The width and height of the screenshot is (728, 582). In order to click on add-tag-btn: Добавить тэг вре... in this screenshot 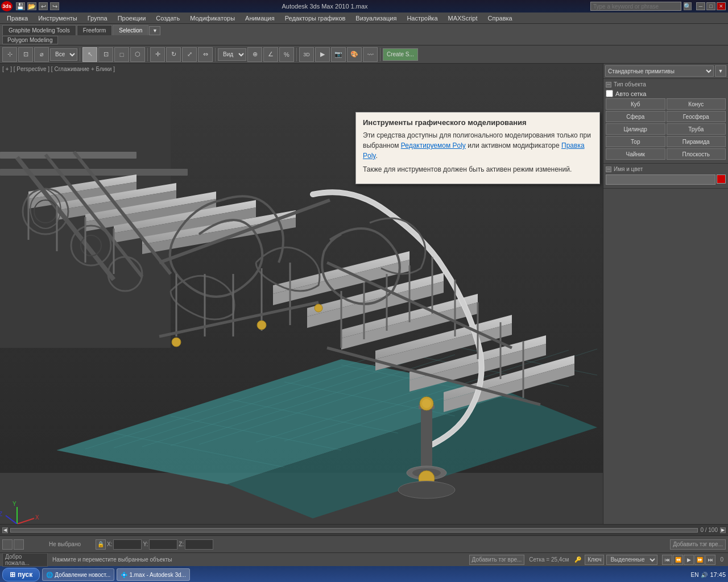, I will do `click(698, 544)`.